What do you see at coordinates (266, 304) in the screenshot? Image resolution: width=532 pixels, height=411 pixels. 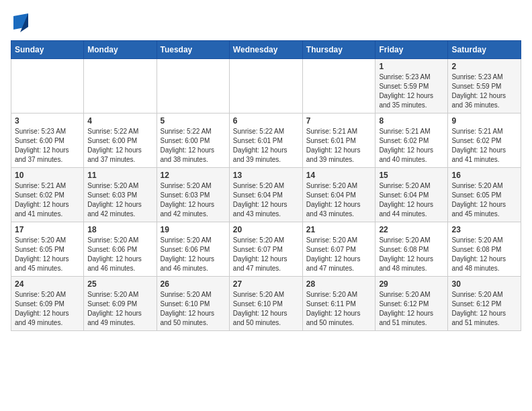 I see `calendar-cell: 27Sunrise: 5:20 AM Sunset: 6:10 PM Dayli…` at bounding box center [266, 304].